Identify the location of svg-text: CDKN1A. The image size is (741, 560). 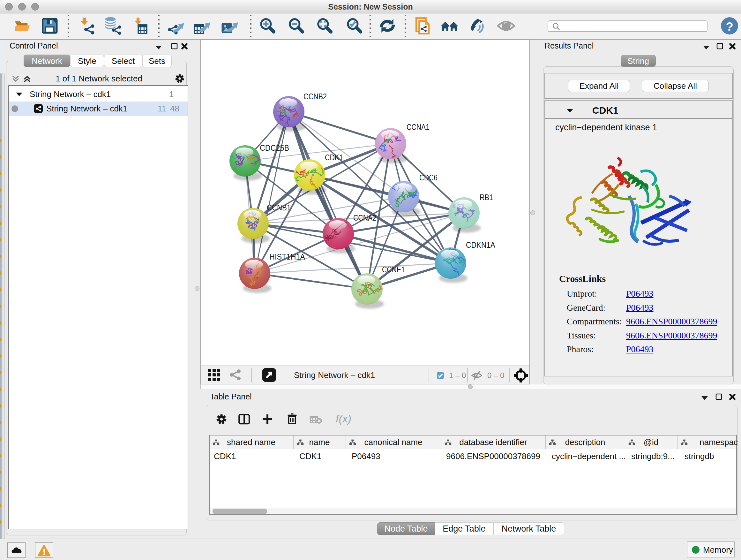
(481, 245).